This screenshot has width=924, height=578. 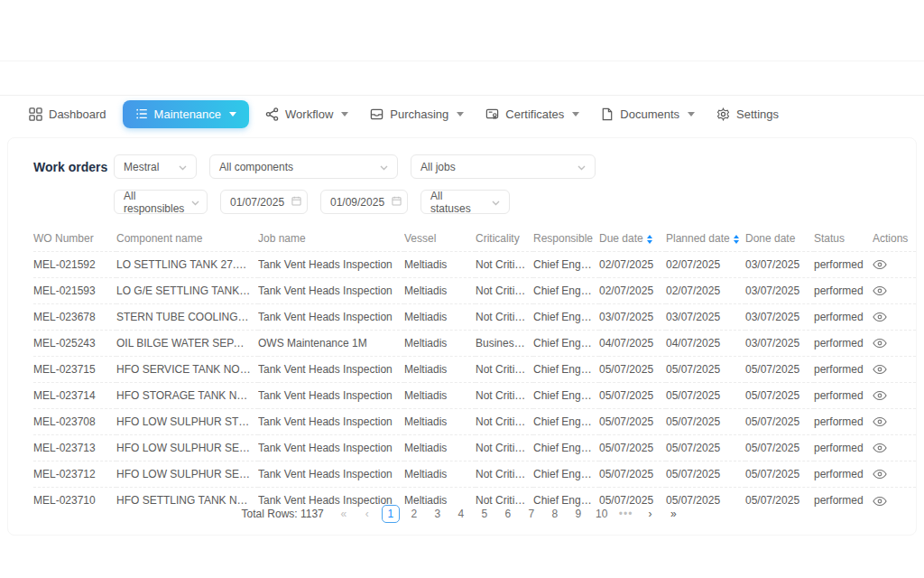 What do you see at coordinates (344, 514) in the screenshot?
I see `first-page-button: «` at bounding box center [344, 514].